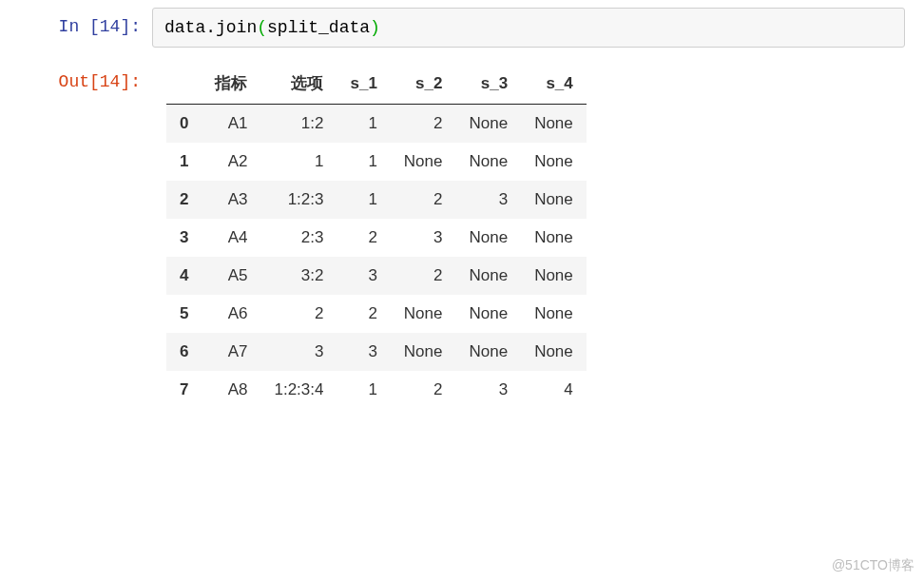  Describe the element at coordinates (231, 352) in the screenshot. I see `table-cell: A7` at that location.